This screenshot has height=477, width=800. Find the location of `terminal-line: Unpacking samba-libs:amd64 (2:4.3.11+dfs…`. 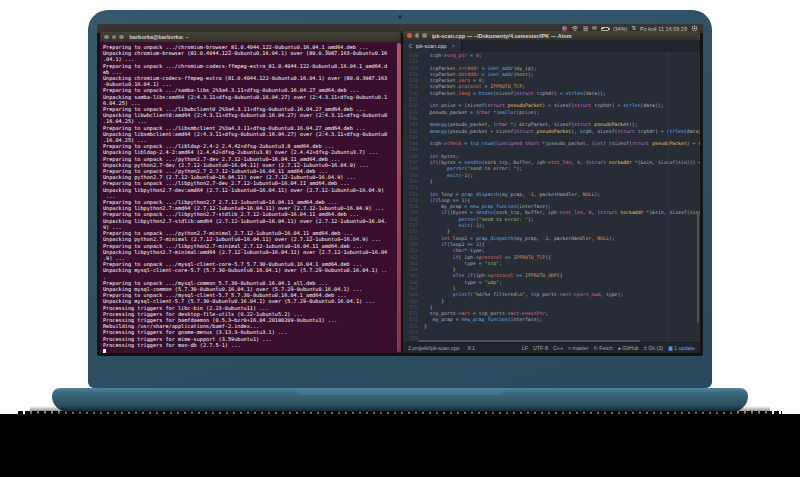

terminal-line: Unpacking samba-libs:amd64 (2:4.3.11+dfs… is located at coordinates (249, 97).